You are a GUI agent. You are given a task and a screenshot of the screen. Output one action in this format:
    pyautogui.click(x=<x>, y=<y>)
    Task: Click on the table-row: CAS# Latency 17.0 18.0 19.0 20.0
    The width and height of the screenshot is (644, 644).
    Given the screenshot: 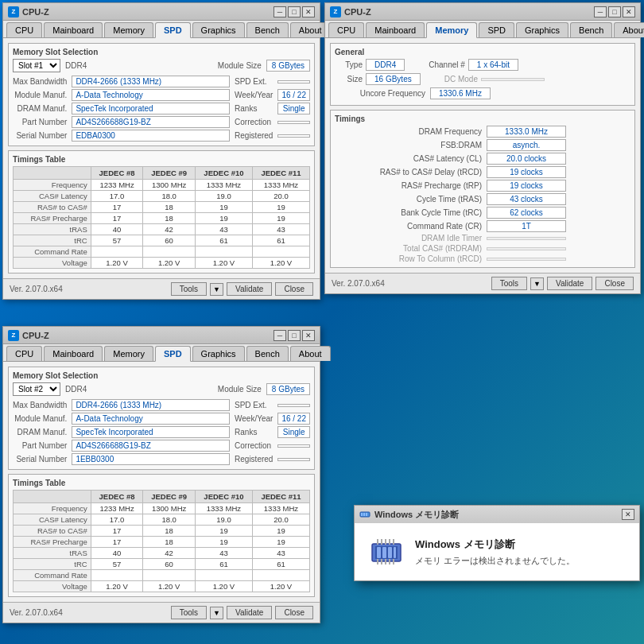 What is the action you would take?
    pyautogui.click(x=162, y=196)
    